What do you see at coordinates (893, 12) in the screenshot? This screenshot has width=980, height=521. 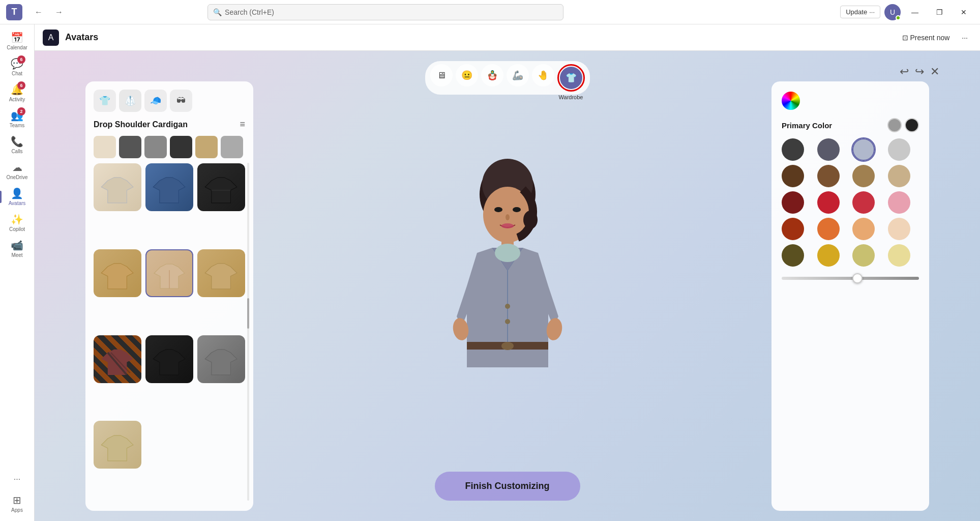 I see `user-avatar: U` at bounding box center [893, 12].